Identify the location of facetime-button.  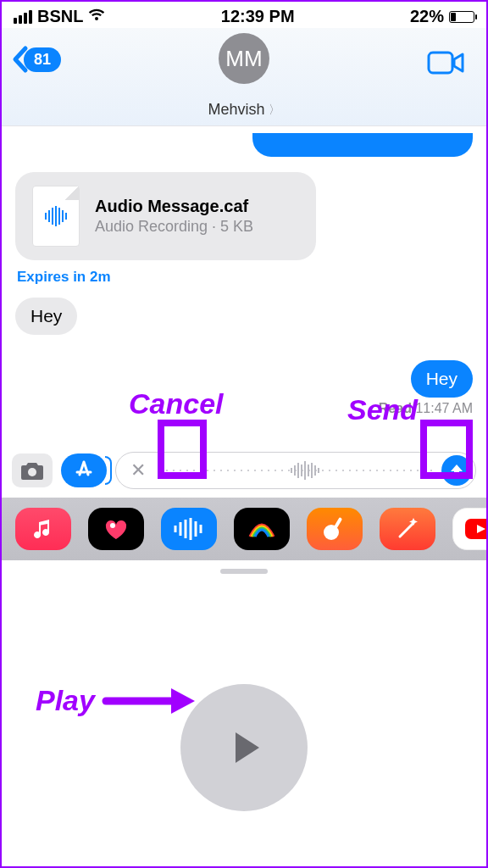
(446, 64).